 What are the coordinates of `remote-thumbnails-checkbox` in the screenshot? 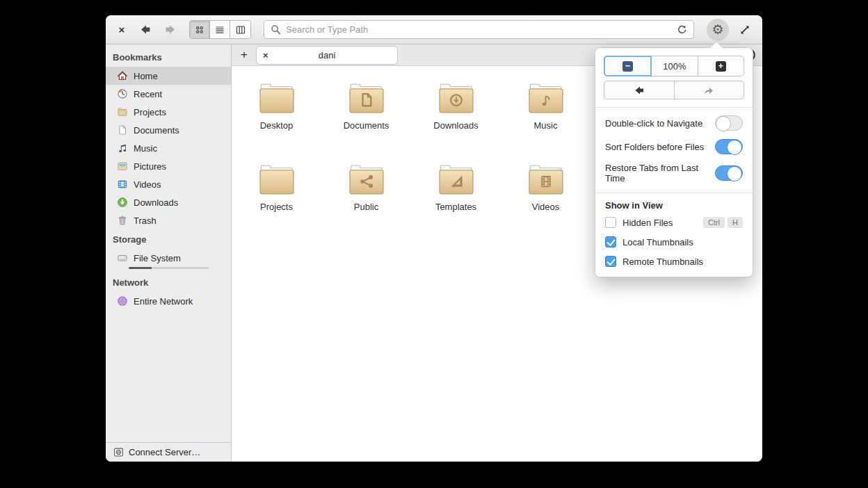 It's located at (611, 261).